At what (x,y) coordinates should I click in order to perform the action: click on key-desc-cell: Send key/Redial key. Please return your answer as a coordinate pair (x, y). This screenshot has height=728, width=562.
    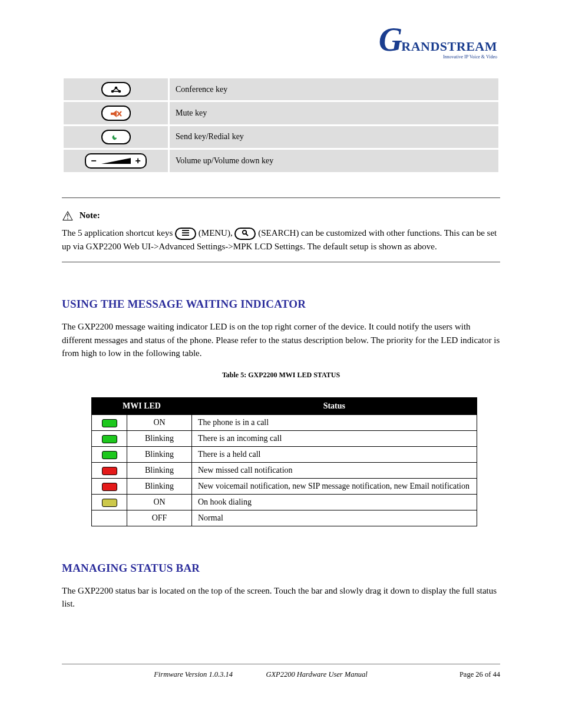
    Looking at the image, I should click on (335, 137).